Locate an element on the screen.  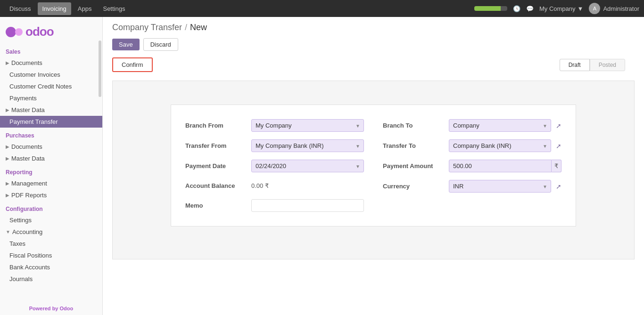
payment-amount-field: ₹ is located at coordinates (505, 166).